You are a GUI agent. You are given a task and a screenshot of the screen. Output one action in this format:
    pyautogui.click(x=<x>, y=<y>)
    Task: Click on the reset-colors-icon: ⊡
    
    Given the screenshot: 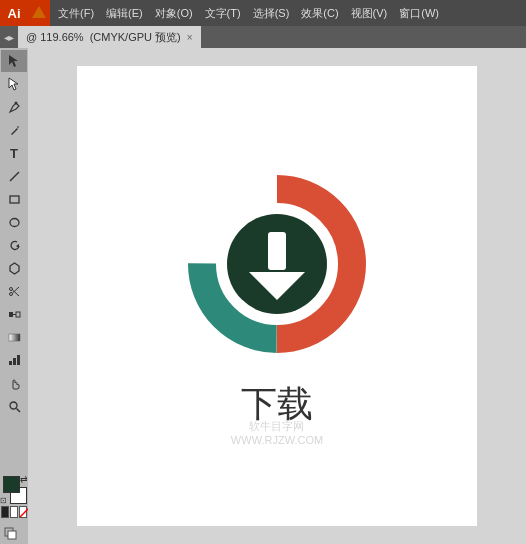 What is the action you would take?
    pyautogui.click(x=4, y=500)
    